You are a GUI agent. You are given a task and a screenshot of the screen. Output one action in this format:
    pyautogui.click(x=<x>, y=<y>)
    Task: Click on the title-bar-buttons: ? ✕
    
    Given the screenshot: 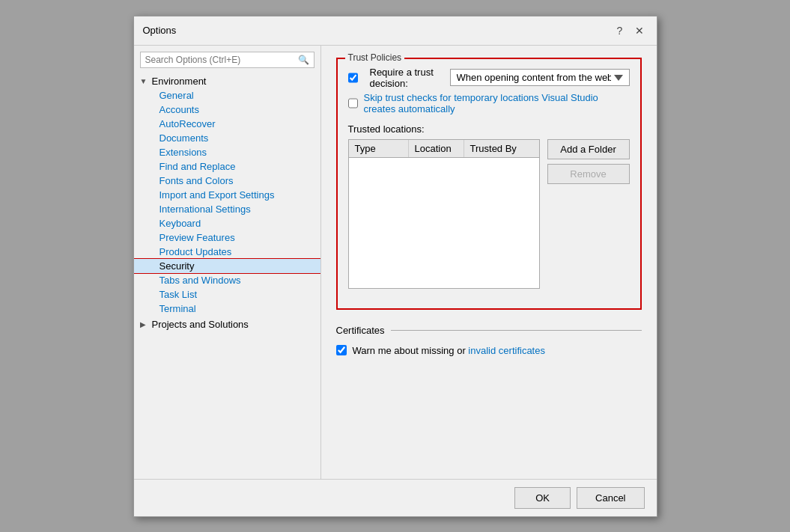 What is the action you would take?
    pyautogui.click(x=630, y=31)
    